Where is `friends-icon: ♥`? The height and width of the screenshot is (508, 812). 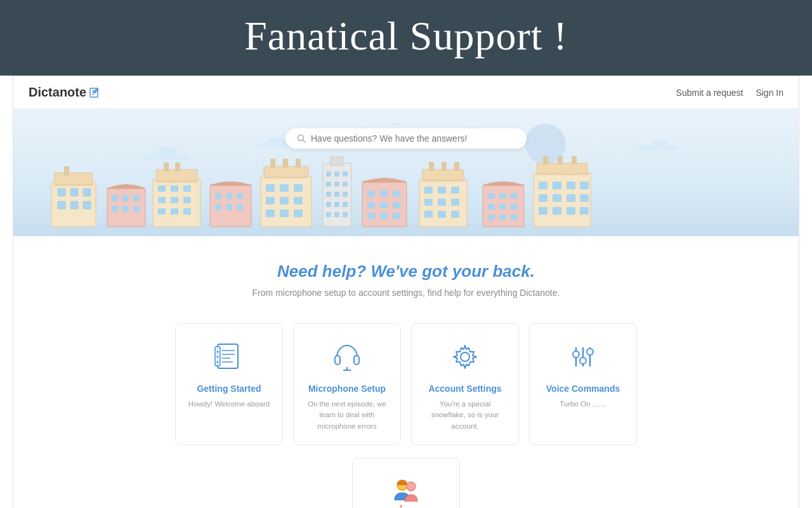 friends-icon: ♥ is located at coordinates (406, 491).